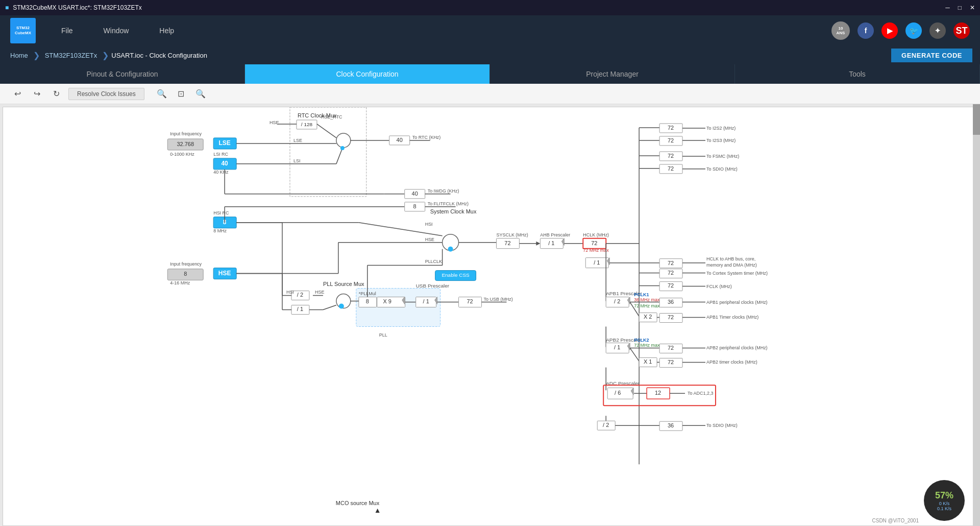 The height and width of the screenshot is (526, 980). I want to click on sdio-val: 72, so click(671, 169).